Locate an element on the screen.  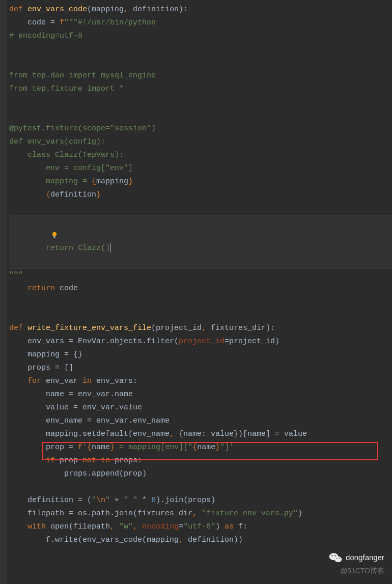
identifier: f: is located at coordinates (243, 526).